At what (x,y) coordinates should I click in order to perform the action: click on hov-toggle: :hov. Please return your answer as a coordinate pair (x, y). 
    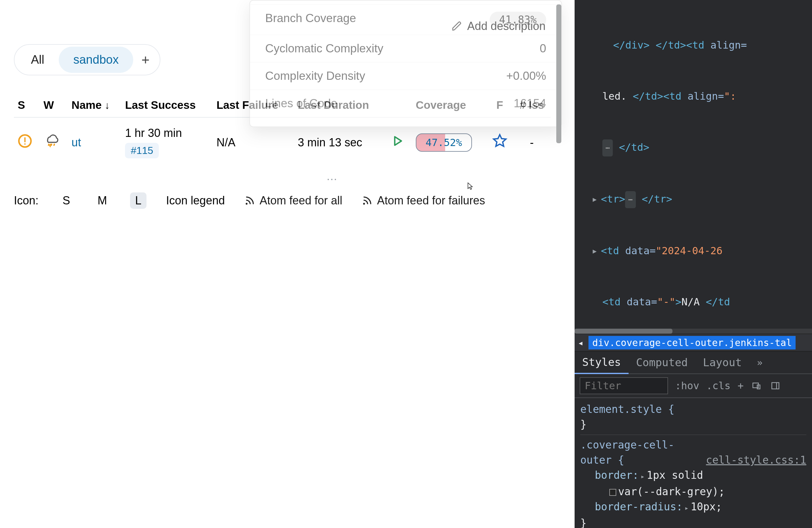
    Looking at the image, I should click on (687, 386).